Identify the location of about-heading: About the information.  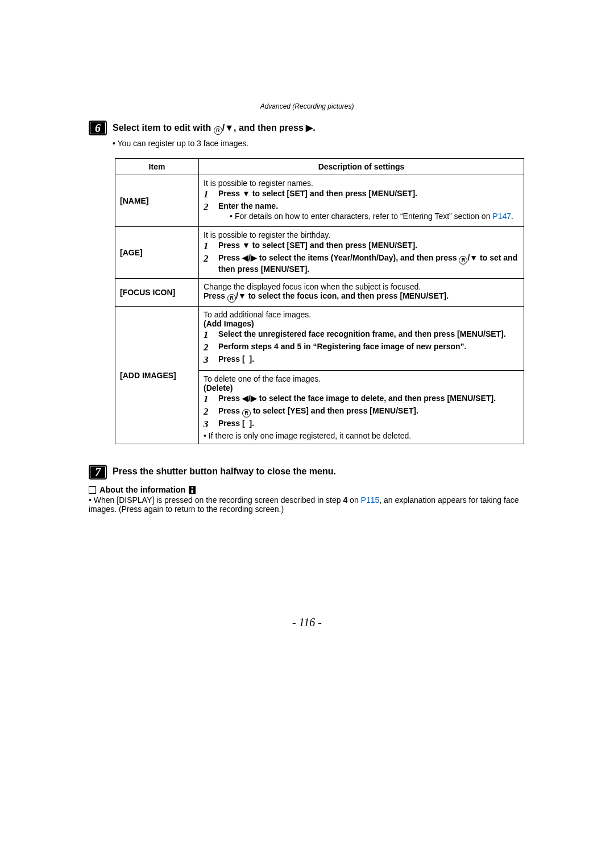
(307, 490).